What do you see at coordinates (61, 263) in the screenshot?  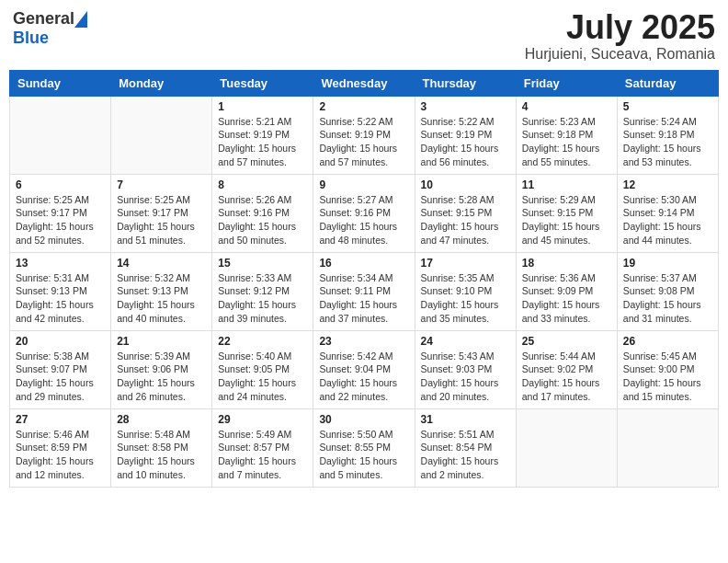 I see `day-number: 13` at bounding box center [61, 263].